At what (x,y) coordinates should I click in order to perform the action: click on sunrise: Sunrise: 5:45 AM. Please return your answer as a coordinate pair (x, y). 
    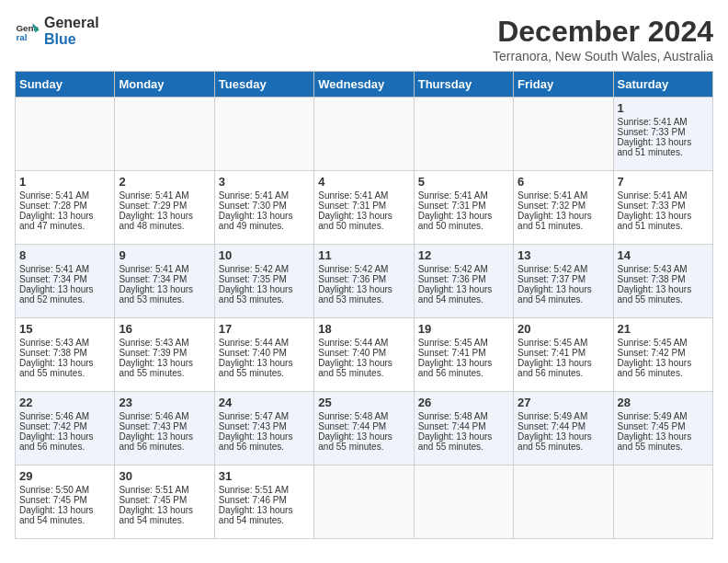
    Looking at the image, I should click on (552, 342).